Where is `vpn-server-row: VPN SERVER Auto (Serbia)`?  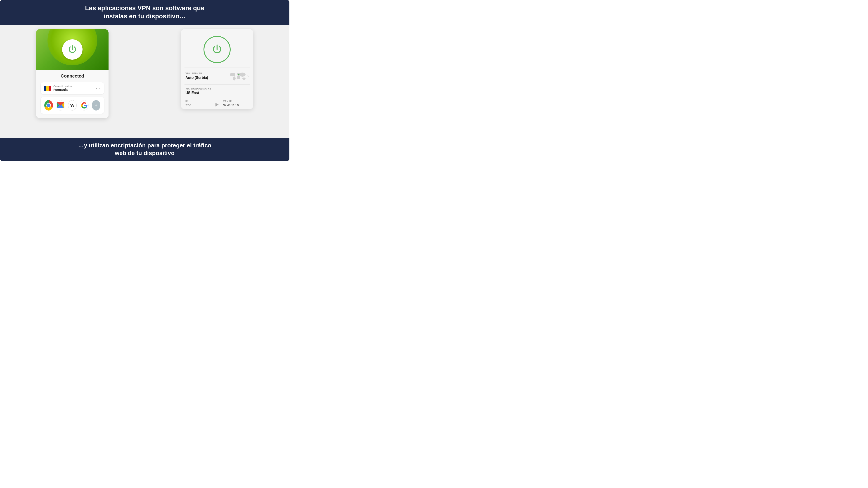 vpn-server-row: VPN SERVER Auto (Serbia) is located at coordinates (217, 76).